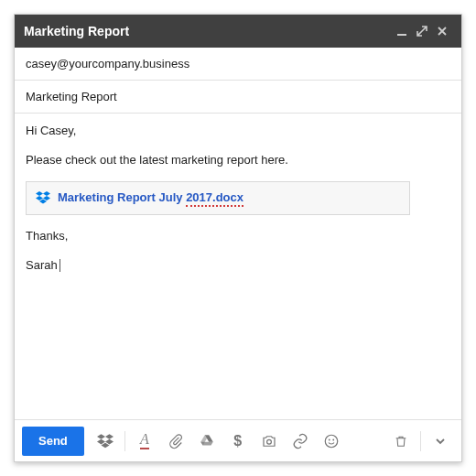 The width and height of the screenshot is (476, 476). What do you see at coordinates (60, 265) in the screenshot?
I see `text-cursor` at bounding box center [60, 265].